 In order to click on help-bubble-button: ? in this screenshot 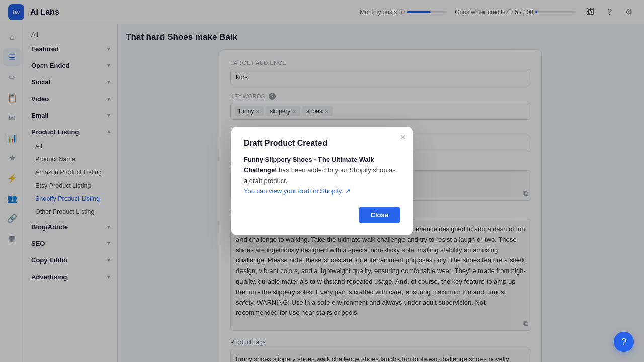, I will do `click(624, 342)`.